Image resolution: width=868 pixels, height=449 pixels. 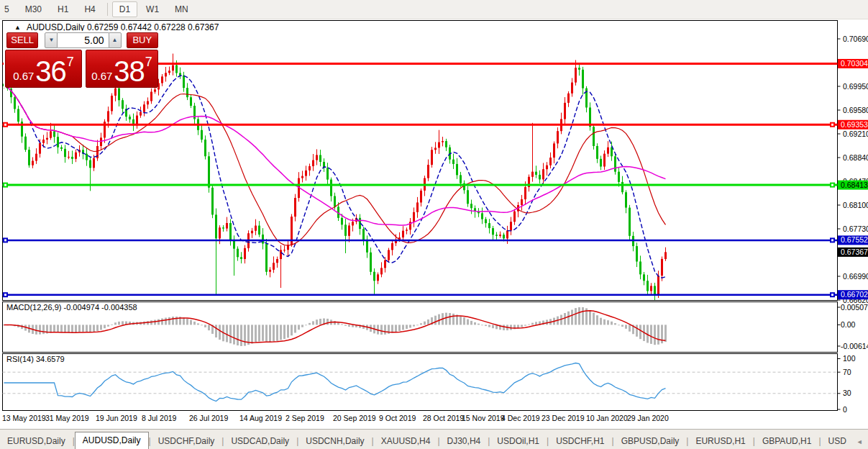 What do you see at coordinates (406, 441) in the screenshot?
I see `tab-xauusd-h4: XAUUSD,H4` at bounding box center [406, 441].